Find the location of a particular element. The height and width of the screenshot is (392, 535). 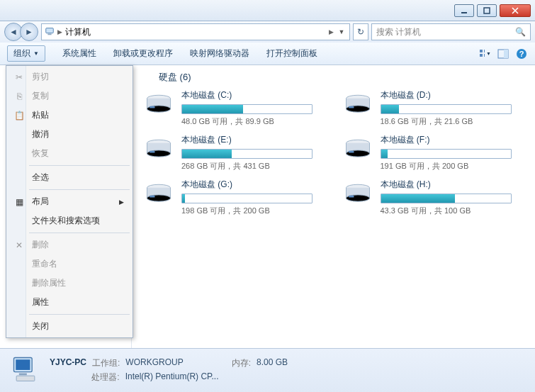

menu-select-all: 全选 is located at coordinates (69, 177).